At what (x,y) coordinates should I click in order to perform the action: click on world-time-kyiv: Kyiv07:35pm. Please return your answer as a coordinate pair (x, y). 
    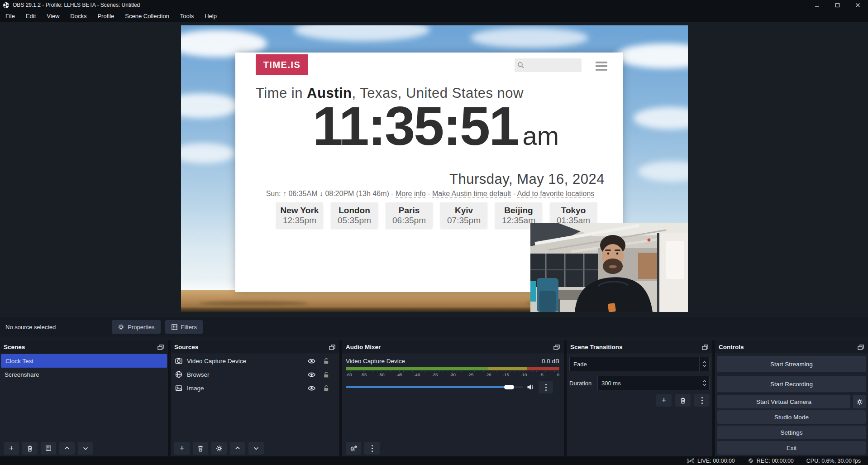
    Looking at the image, I should click on (464, 216).